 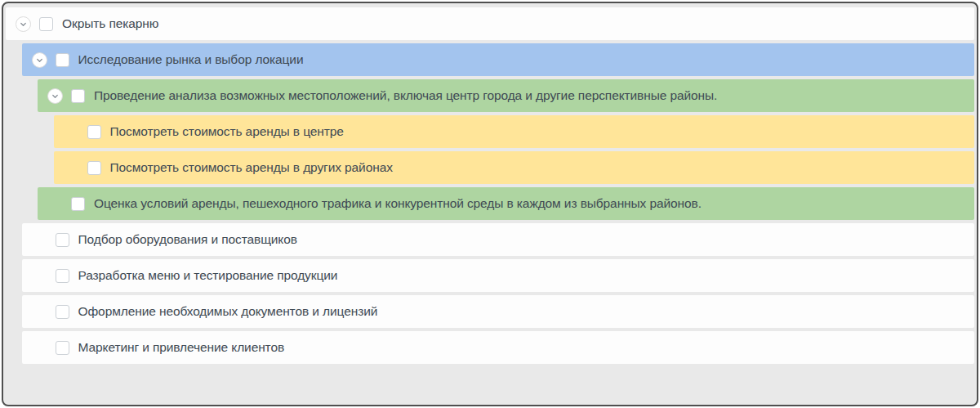 I want to click on task-label: Оценка условий аренды, пешеходного трафи…, so click(x=398, y=204).